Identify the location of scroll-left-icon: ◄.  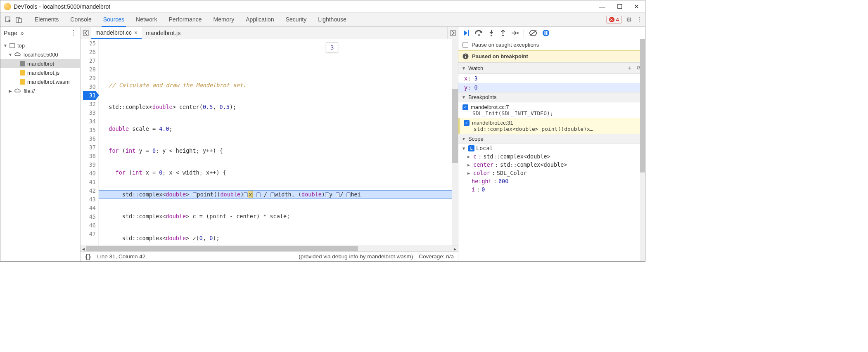
(83, 249).